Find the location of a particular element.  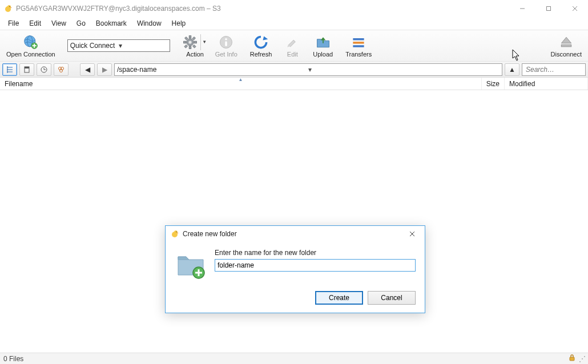

create-button: Create is located at coordinates (339, 298).